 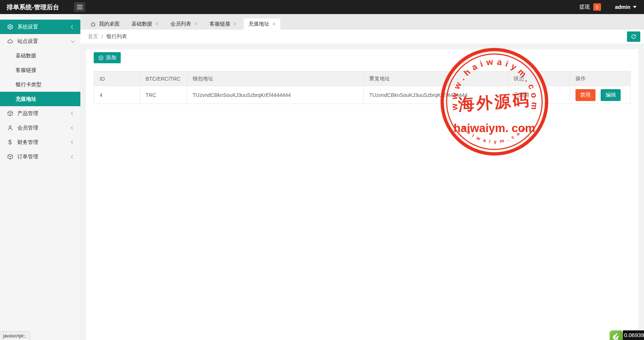 What do you see at coordinates (611, 95) in the screenshot?
I see `edit-button: 编辑` at bounding box center [611, 95].